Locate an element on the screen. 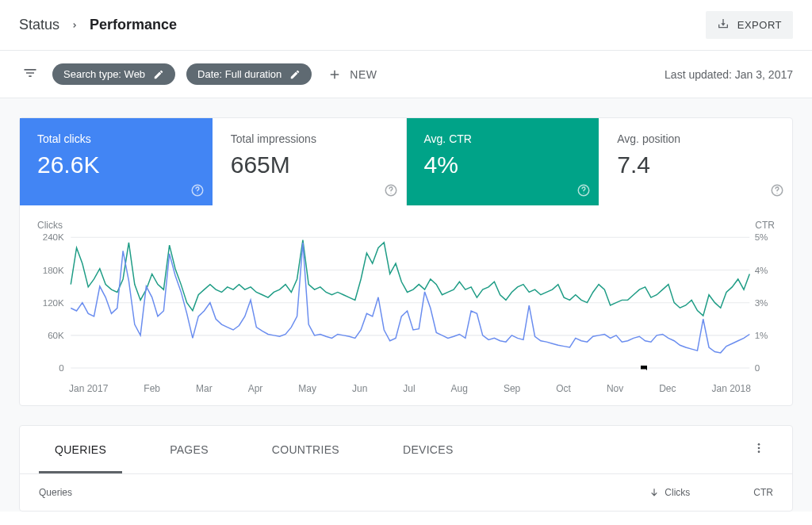 This screenshot has height=525, width=812. x-tick: Aug is located at coordinates (460, 389).